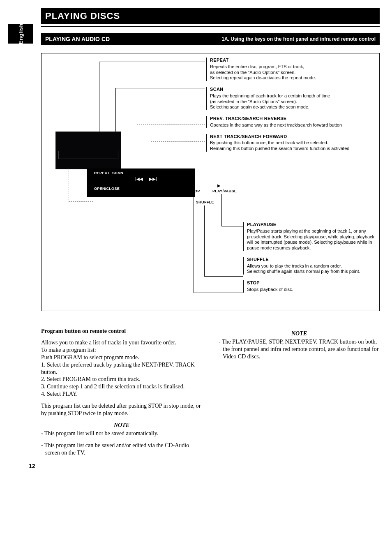  Describe the element at coordinates (309, 237) in the screenshot. I see `callout-playpause: PLAY/PAUSE Play/Pause starts playing at …` at that location.